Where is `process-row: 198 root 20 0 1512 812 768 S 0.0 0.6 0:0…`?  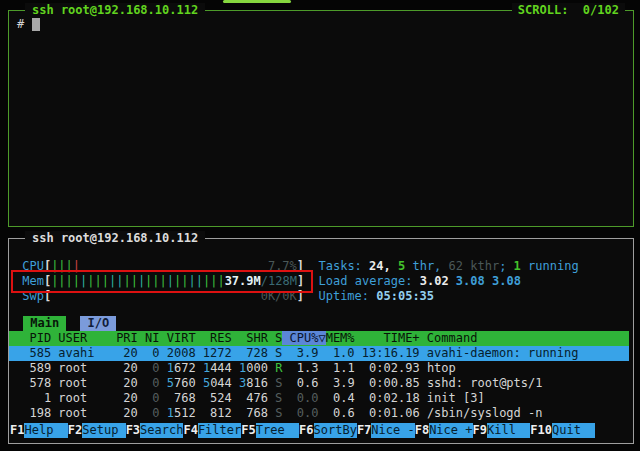 process-row: 198 root 20 0 1512 812 768 S 0.0 0.6 0:0… is located at coordinates (319, 414).